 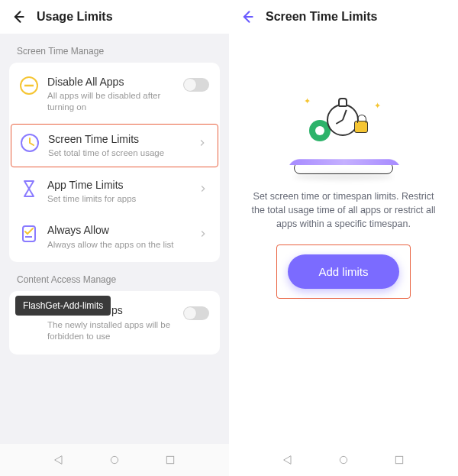 What do you see at coordinates (114, 191) in the screenshot?
I see `row-app-time-limits: App Time Limits Set time limits for apps` at bounding box center [114, 191].